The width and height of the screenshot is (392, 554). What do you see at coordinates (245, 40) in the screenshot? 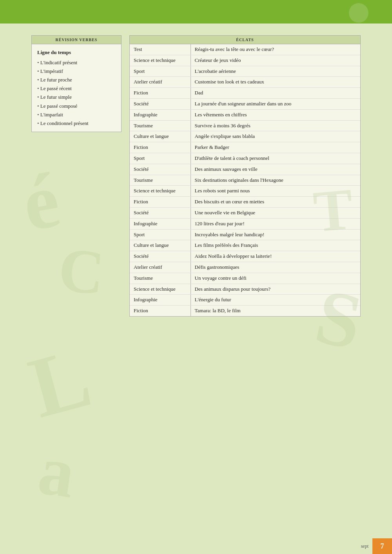
I see `eclats-header: ÉCLATS` at bounding box center [245, 40].